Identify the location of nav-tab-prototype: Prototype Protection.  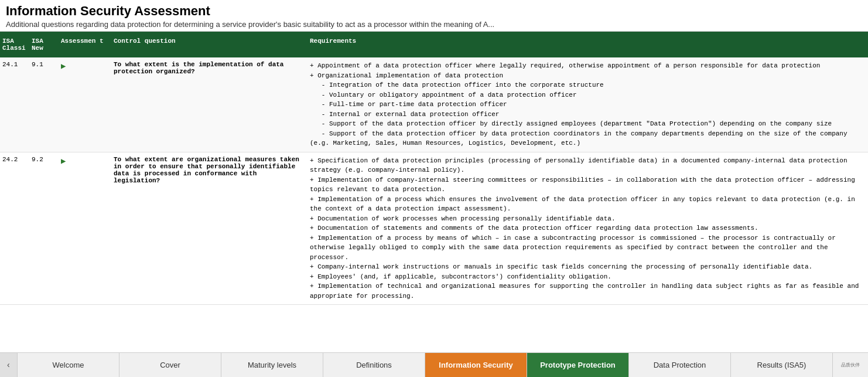
(578, 365).